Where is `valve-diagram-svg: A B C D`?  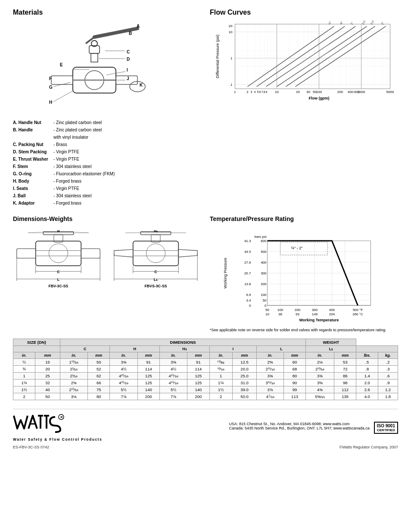 valve-diagram-svg: A B C D is located at coordinates (107, 67).